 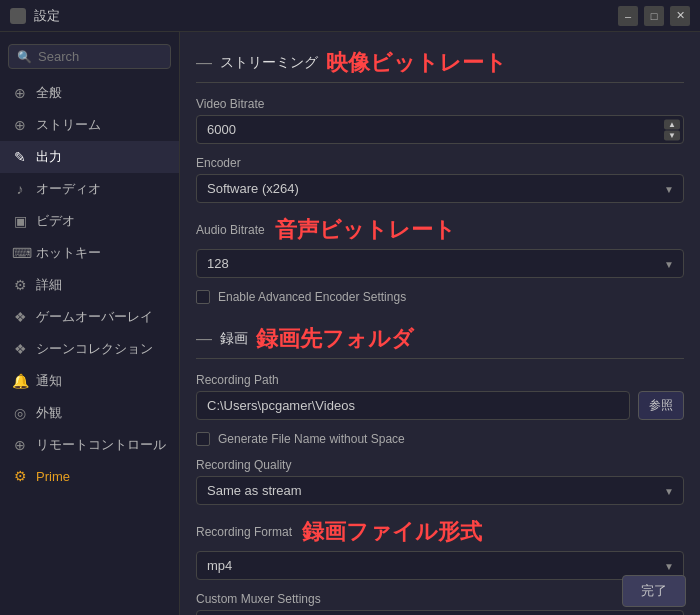 I want to click on minimize-button: –, so click(x=628, y=16).